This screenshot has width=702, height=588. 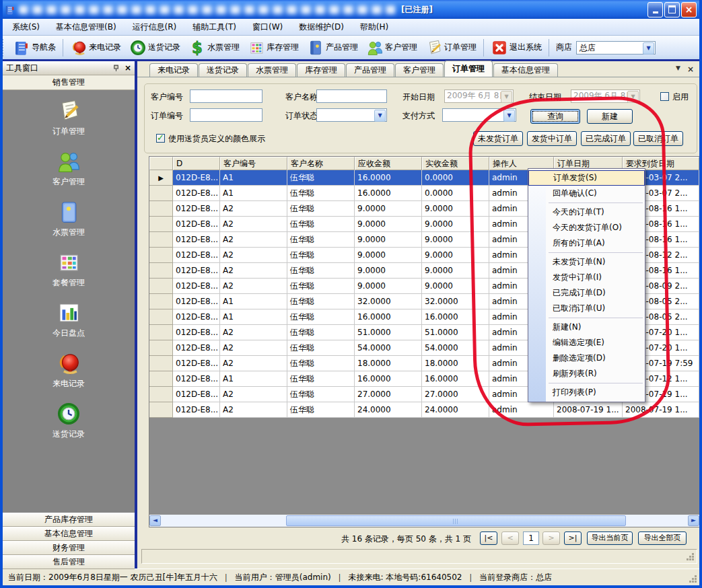 I want to click on scroll-right-icon: ►, so click(x=693, y=521).